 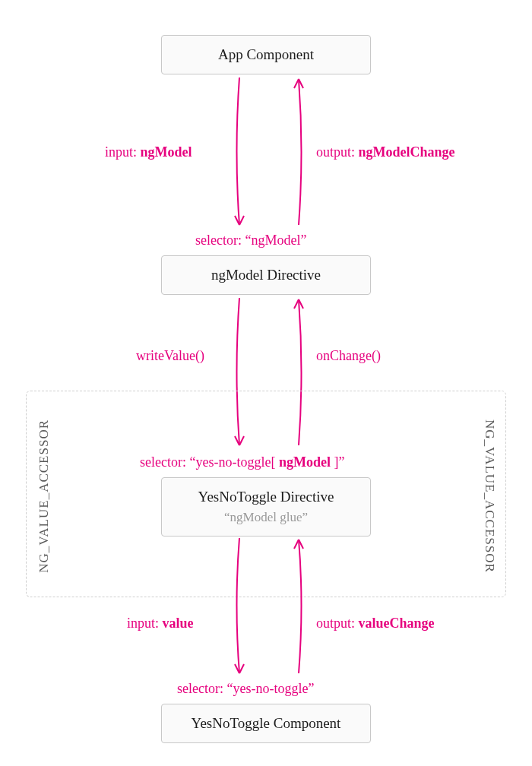 What do you see at coordinates (407, 152) in the screenshot?
I see `label-bold: ngModelChange` at bounding box center [407, 152].